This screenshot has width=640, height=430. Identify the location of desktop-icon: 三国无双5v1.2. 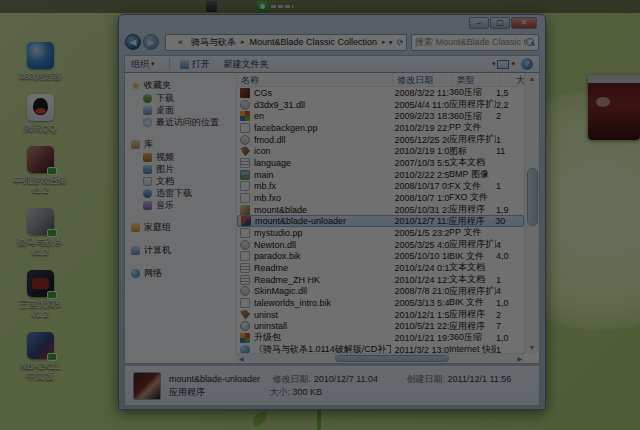
(40, 294).